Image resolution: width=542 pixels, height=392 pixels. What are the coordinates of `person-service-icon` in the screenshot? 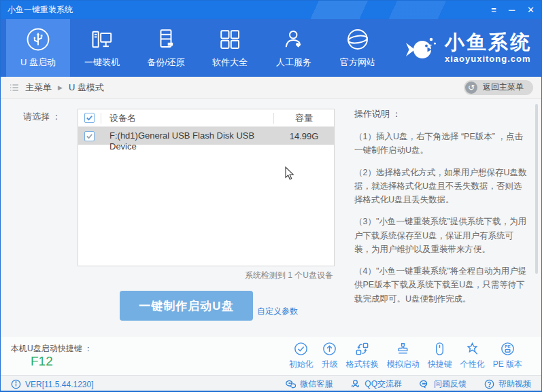 It's located at (294, 39).